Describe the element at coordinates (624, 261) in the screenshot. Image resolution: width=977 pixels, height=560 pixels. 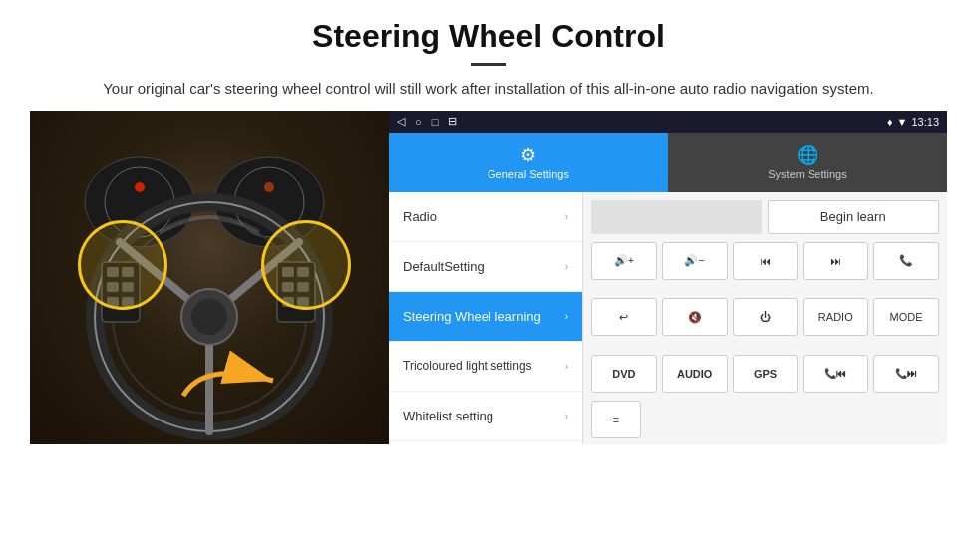
I see `vol-up-button: 🔊+` at that location.